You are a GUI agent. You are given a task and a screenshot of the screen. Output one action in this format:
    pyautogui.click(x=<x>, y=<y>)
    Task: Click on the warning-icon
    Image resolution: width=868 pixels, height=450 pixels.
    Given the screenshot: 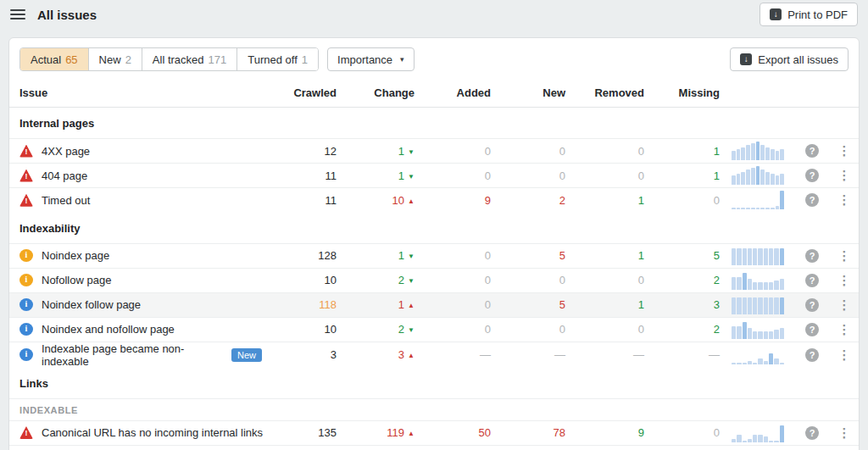 What is the action you would take?
    pyautogui.click(x=26, y=432)
    